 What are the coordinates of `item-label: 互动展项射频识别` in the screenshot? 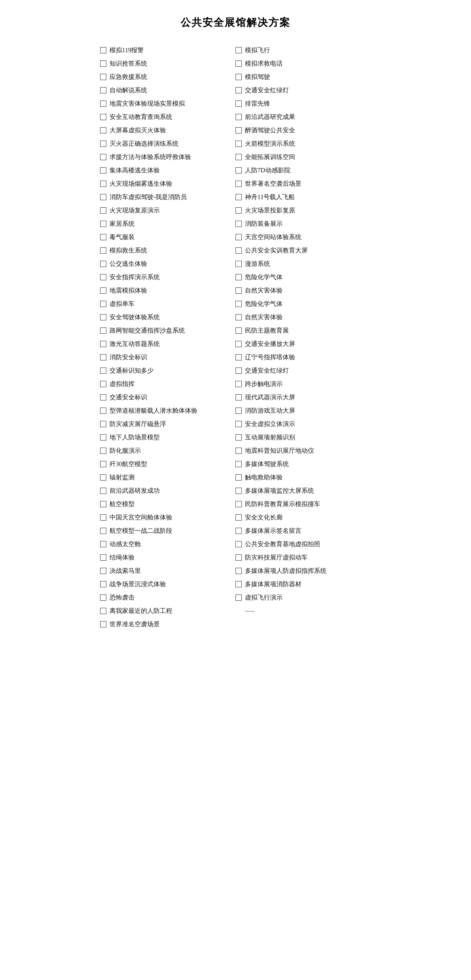 It's located at (270, 437).